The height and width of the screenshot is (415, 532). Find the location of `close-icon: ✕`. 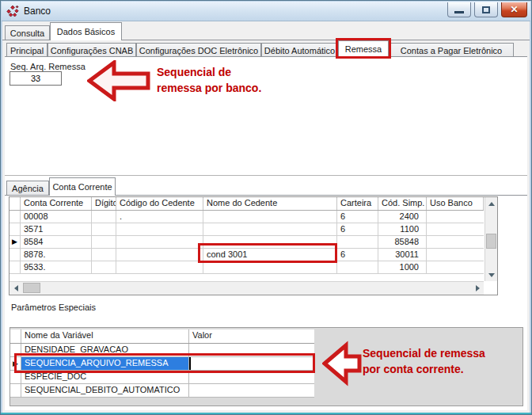

close-icon: ✕ is located at coordinates (514, 10).